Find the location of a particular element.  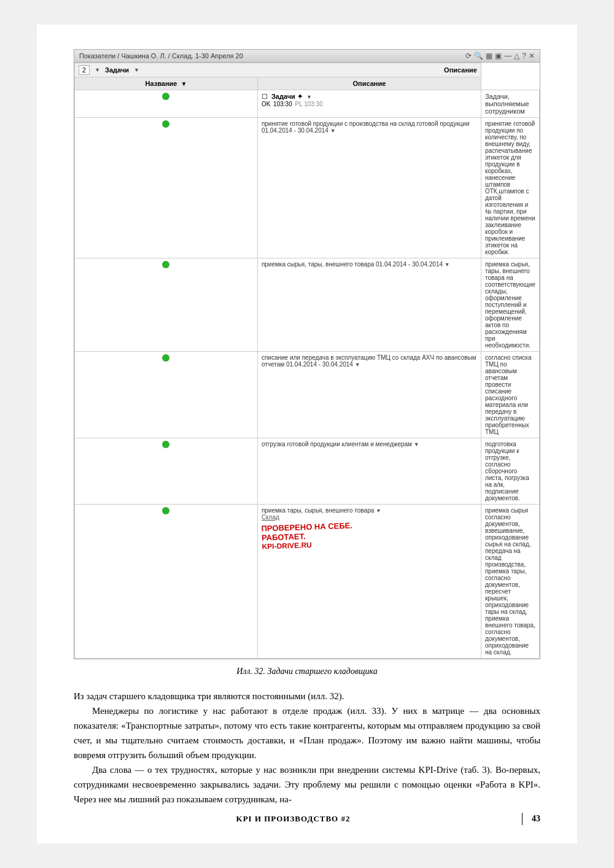

task-desc-5: приемка сырья согласно документов, взвеш… is located at coordinates (510, 582).